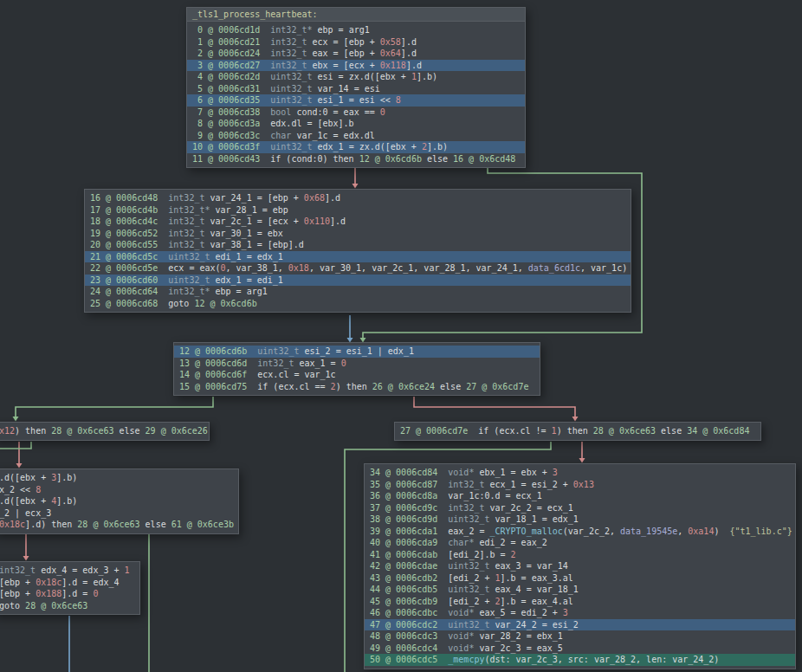 Image resolution: width=802 pixels, height=672 pixels. Describe the element at coordinates (358, 268) in the screenshot. I see `il-row: 22 @ 0006cd5e ecx = eax(0, var_38_1, 0x1…` at that location.